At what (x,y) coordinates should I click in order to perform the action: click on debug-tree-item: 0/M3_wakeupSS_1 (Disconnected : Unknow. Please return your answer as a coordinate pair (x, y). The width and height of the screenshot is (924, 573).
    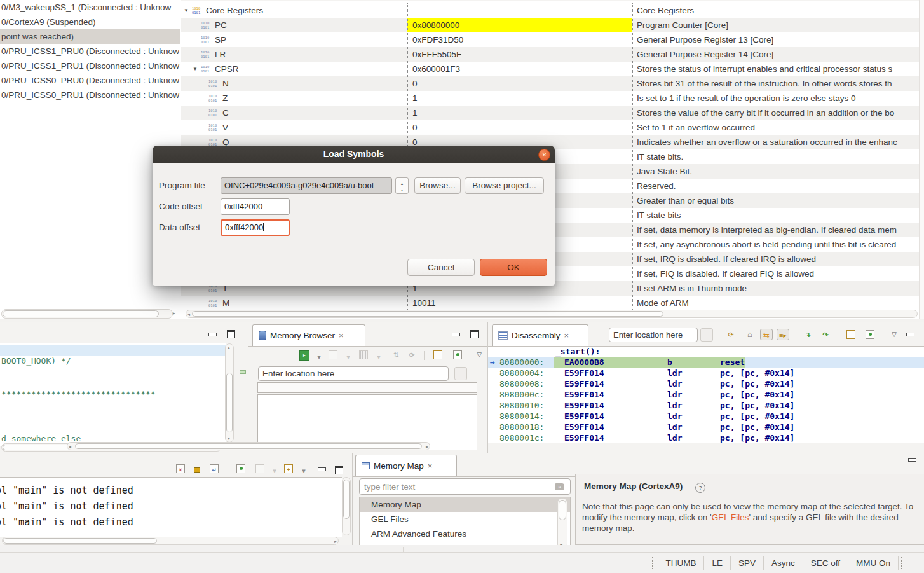
    Looking at the image, I should click on (90, 8).